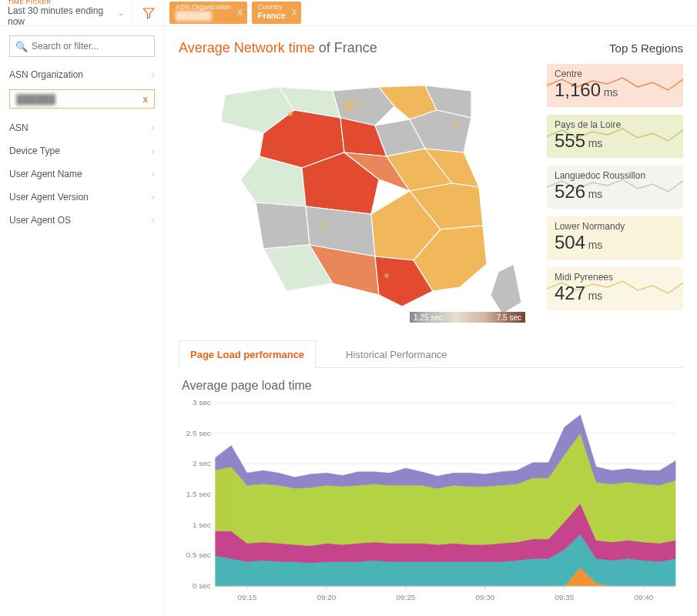 The image size is (697, 616). What do you see at coordinates (615, 136) in the screenshot?
I see `region-card: Pays de la Loire555 ms` at bounding box center [615, 136].